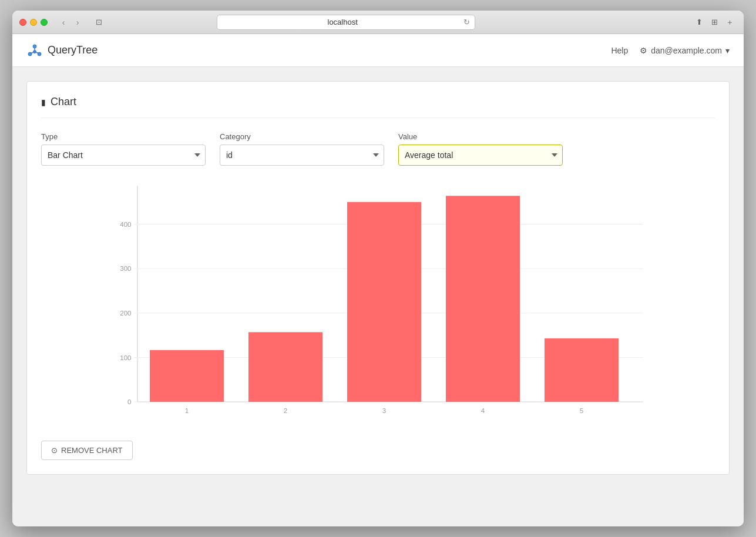 This screenshot has width=756, height=537. Describe the element at coordinates (378, 22) in the screenshot. I see `browser-titlebar: ‹ › ⊡ localhost ↻ ⬆ ⊞ ＋` at that location.